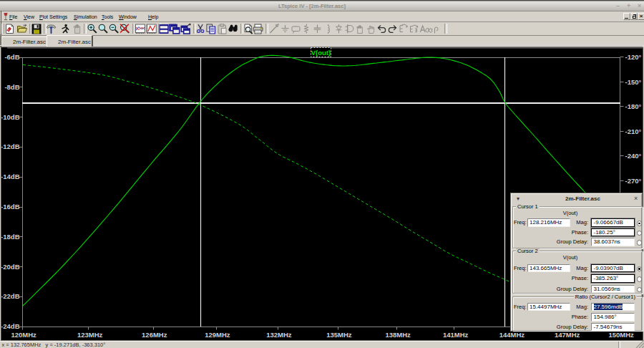  Describe the element at coordinates (11, 57) in the screenshot. I see `svg-text: -6dB` at that location.